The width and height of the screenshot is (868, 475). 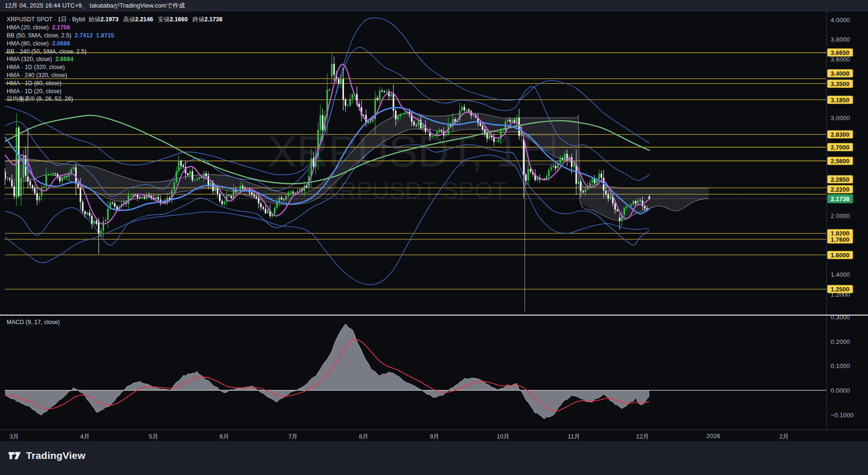 What do you see at coordinates (114, 60) in the screenshot?
I see `indicator-row: HMA (320, close)2.6684` at bounding box center [114, 60].